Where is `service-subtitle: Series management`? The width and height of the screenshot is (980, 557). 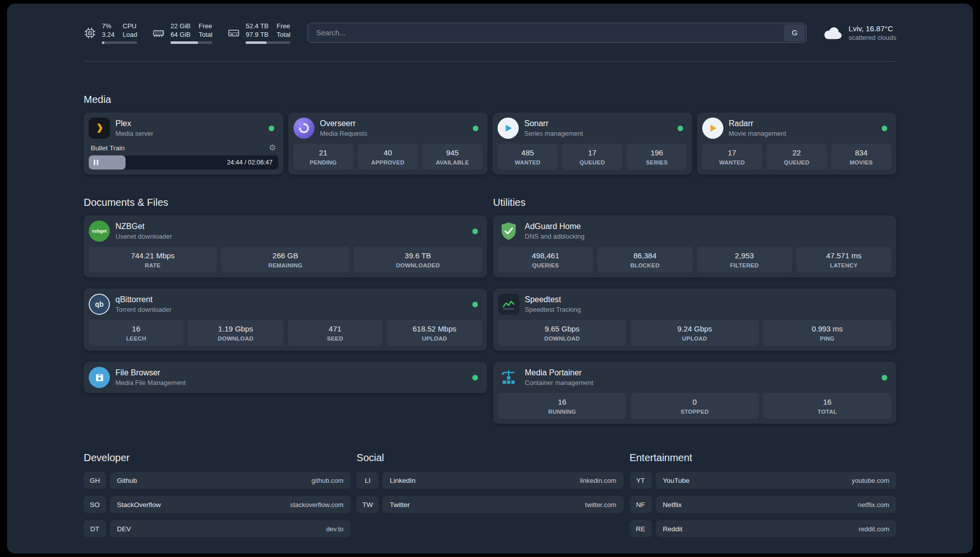 service-subtitle: Series management is located at coordinates (554, 133).